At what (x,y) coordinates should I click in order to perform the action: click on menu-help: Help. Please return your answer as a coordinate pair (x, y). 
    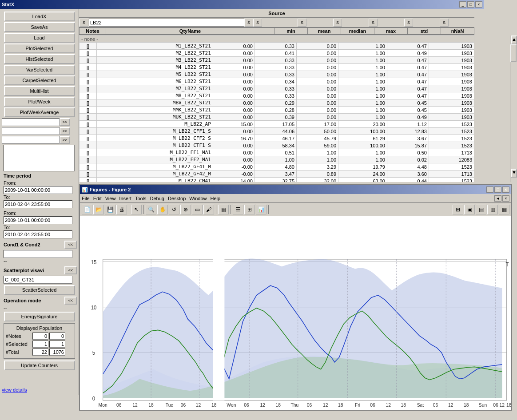
    Looking at the image, I should click on (215, 198).